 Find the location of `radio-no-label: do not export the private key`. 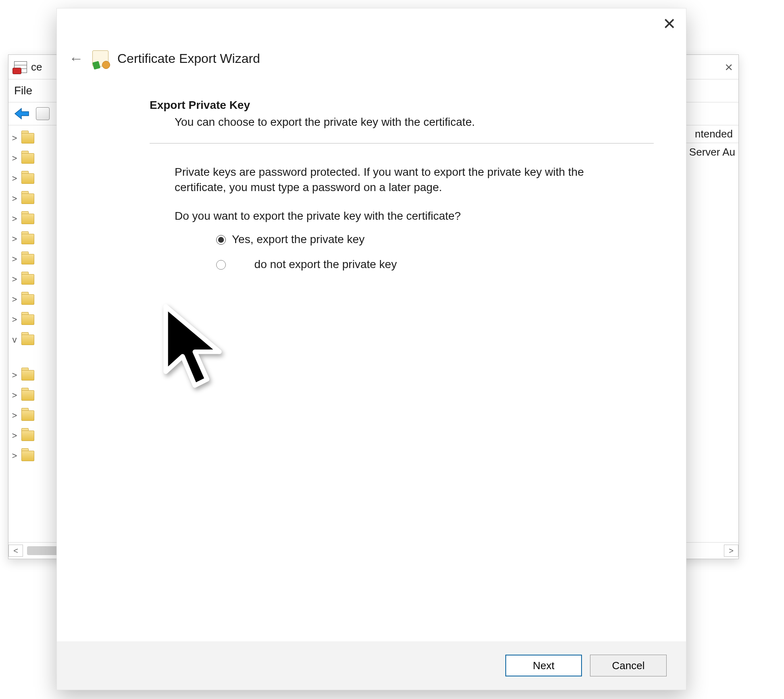

radio-no-label: do not export the private key is located at coordinates (326, 264).